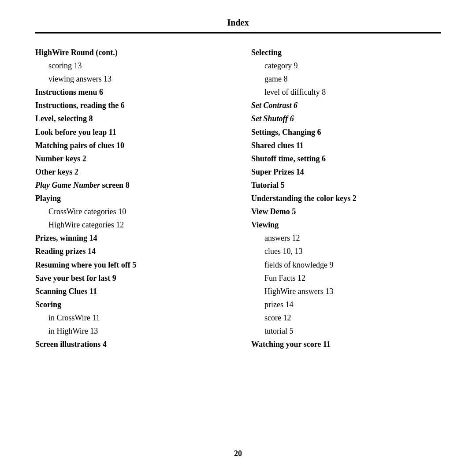  Describe the element at coordinates (346, 172) in the screenshot. I see `right-entry-9: Super Prizes 14` at that location.